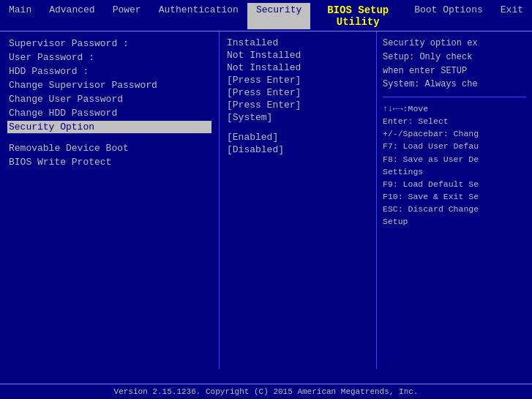 The image size is (532, 399). I want to click on val-not-installed-2: Not Installed, so click(298, 67).